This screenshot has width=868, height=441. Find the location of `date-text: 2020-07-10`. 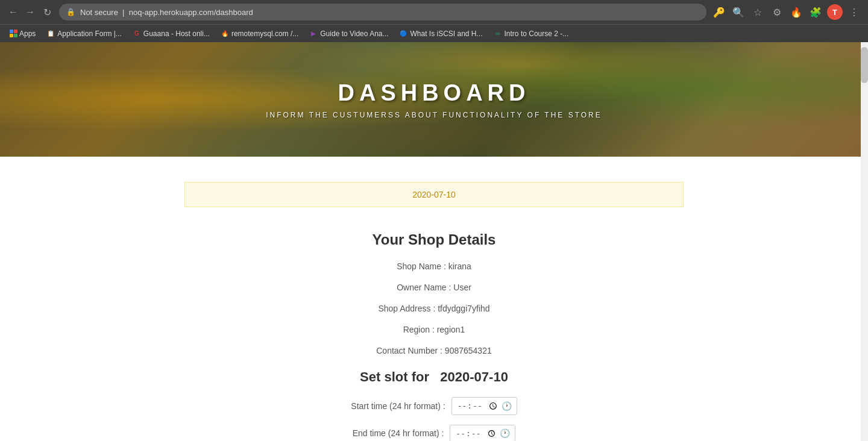

date-text: 2020-07-10 is located at coordinates (434, 195).